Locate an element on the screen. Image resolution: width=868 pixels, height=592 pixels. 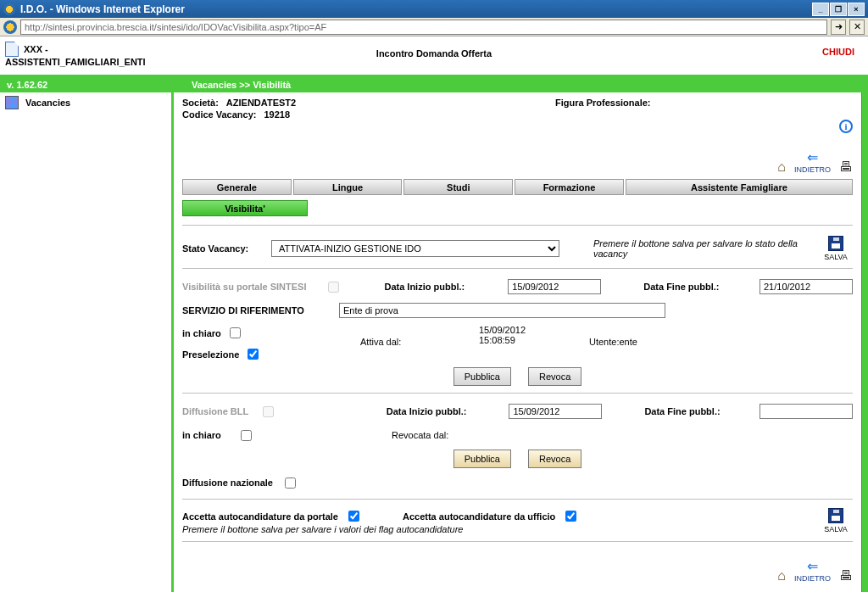
attiva-dal-label: Attiva dal: is located at coordinates (381, 342).